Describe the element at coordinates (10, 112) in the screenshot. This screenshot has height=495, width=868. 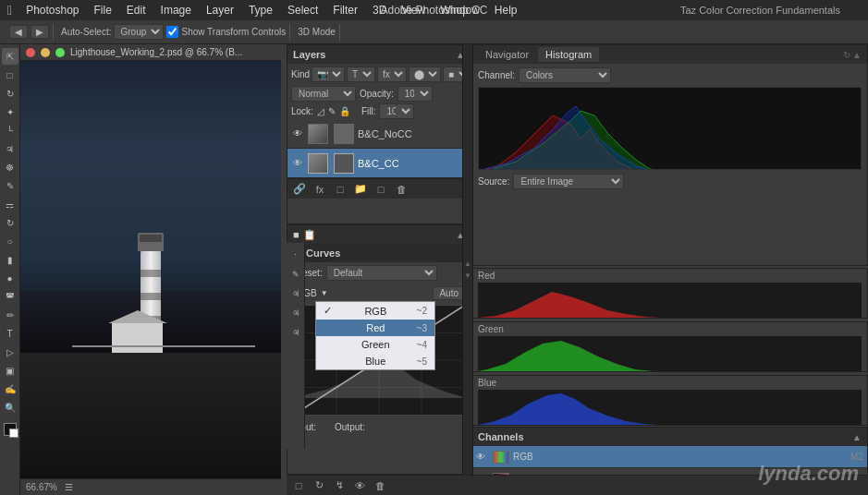
I see `wand-tool: ✦` at that location.